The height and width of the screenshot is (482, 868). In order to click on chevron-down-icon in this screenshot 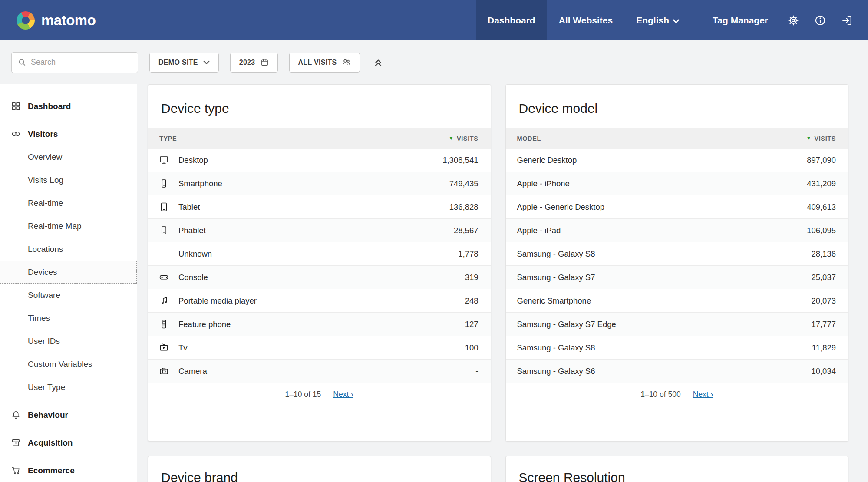, I will do `click(207, 63)`.